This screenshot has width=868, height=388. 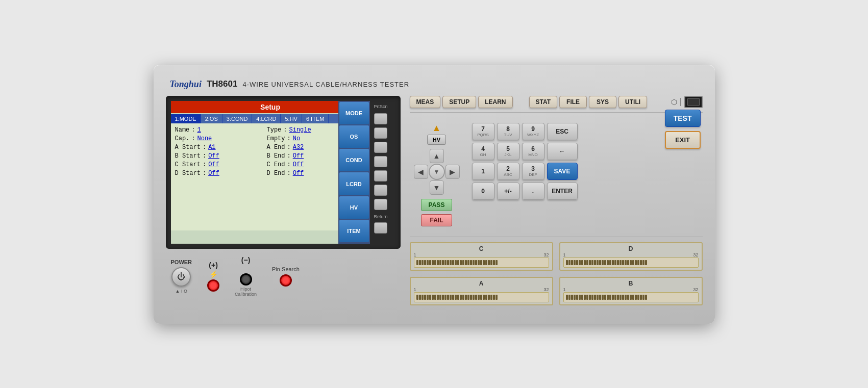 I want to click on b-start-value: Off, so click(x=224, y=156).